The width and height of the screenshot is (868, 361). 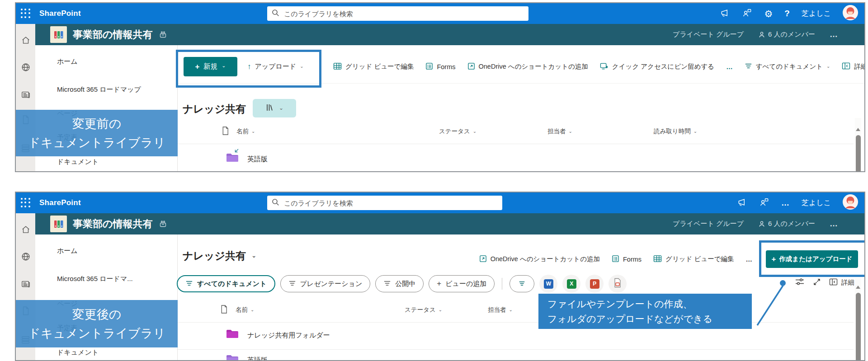 What do you see at coordinates (253, 131) in the screenshot?
I see `chevron-down-icon: ⌄` at bounding box center [253, 131].